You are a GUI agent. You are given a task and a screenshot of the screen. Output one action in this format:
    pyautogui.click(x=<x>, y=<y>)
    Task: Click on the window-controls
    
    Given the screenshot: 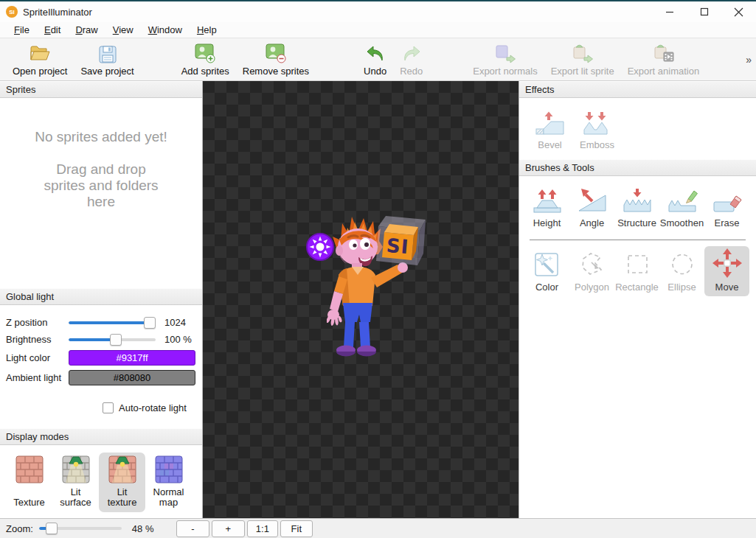 What is the action you would take?
    pyautogui.click(x=704, y=12)
    